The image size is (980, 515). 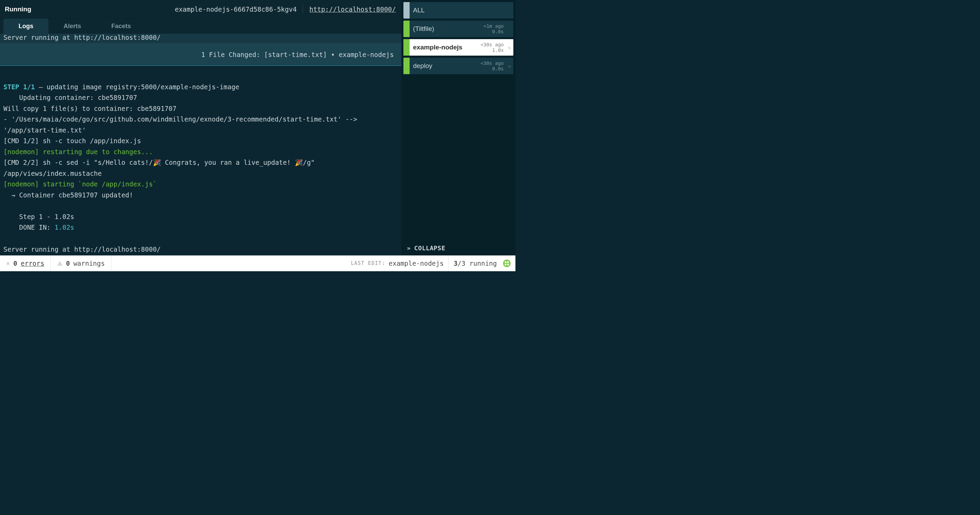 What do you see at coordinates (303, 9) in the screenshot?
I see `header-divider` at bounding box center [303, 9].